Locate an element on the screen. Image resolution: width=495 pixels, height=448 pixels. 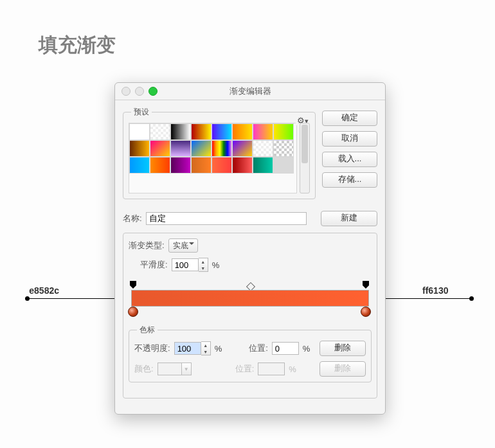
cancel-button: 取消 is located at coordinates (350, 139).